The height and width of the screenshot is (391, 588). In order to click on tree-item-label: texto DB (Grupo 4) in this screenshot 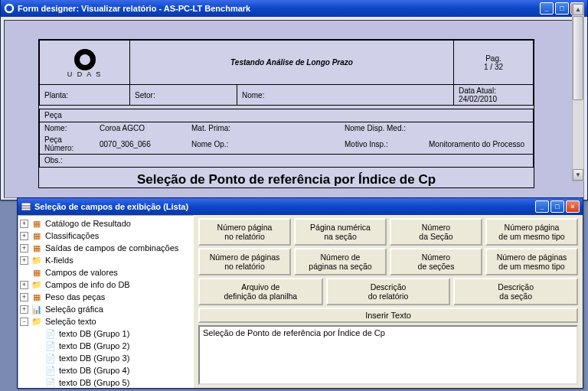, I will do `click(94, 370)`.